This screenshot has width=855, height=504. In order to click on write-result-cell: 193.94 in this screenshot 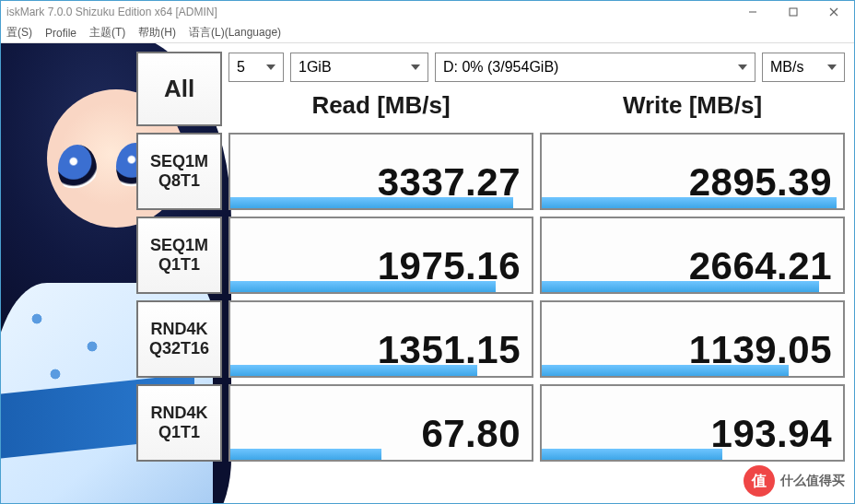, I will do `click(693, 423)`.